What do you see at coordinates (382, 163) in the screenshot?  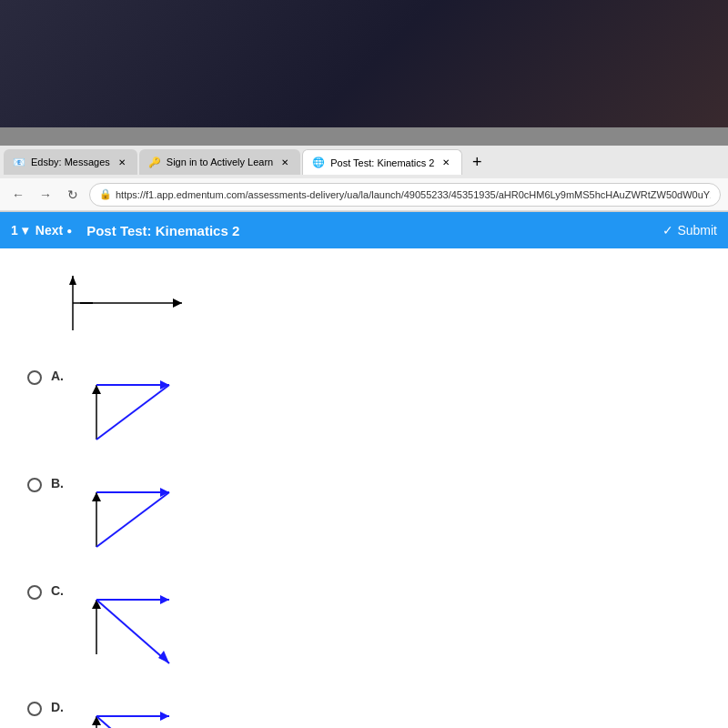 I see `tab-posttest-label: Post Test: Kinematics 2` at bounding box center [382, 163].